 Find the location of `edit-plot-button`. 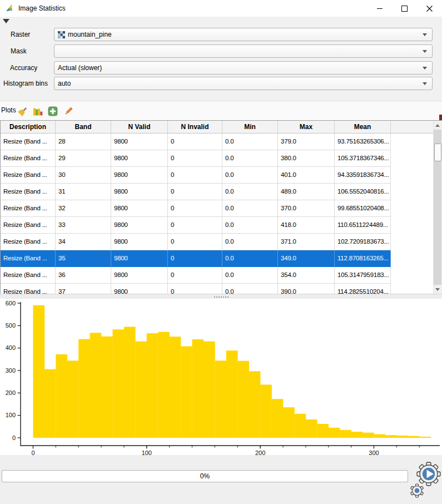

edit-plot-button is located at coordinates (68, 111).